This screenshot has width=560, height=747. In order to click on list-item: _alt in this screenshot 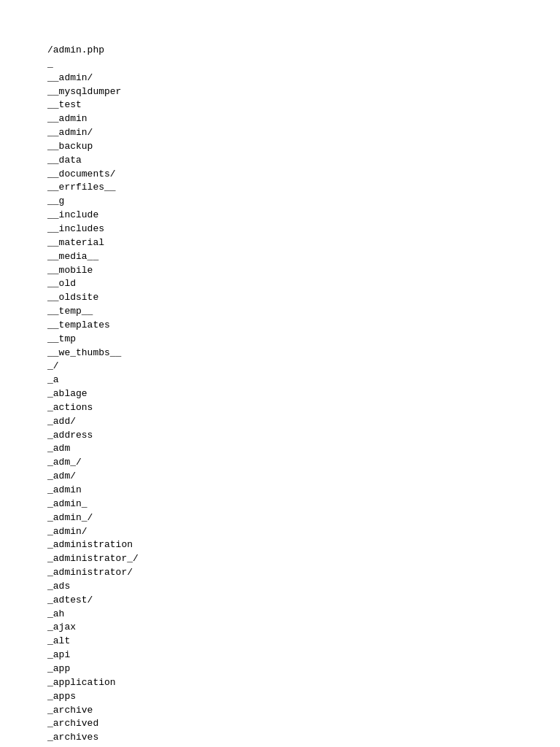, I will do `click(303, 642)`.